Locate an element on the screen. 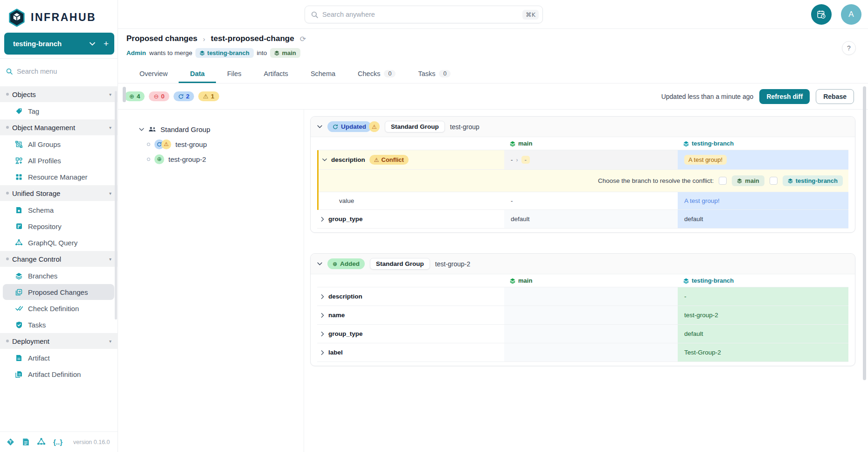 The width and height of the screenshot is (868, 452). schema-icon is located at coordinates (19, 210).